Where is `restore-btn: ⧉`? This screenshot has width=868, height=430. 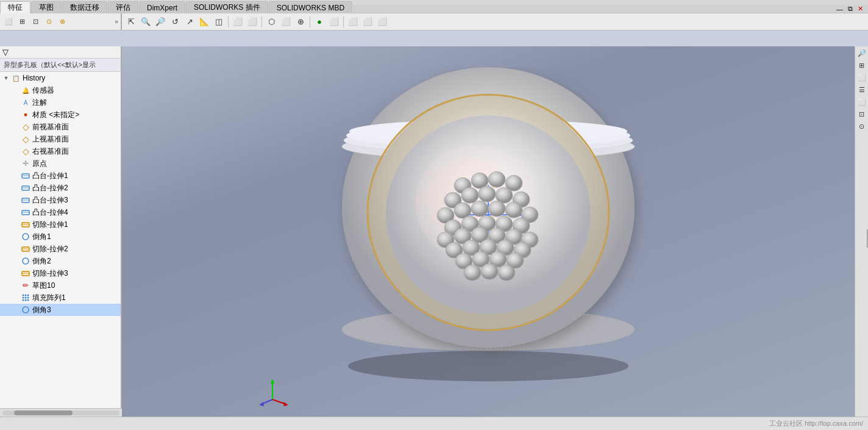
restore-btn: ⧉ is located at coordinates (850, 9).